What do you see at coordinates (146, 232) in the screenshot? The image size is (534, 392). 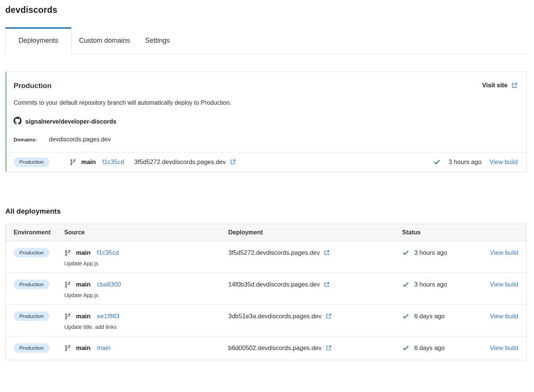 I see `column-header-source: Source` at bounding box center [146, 232].